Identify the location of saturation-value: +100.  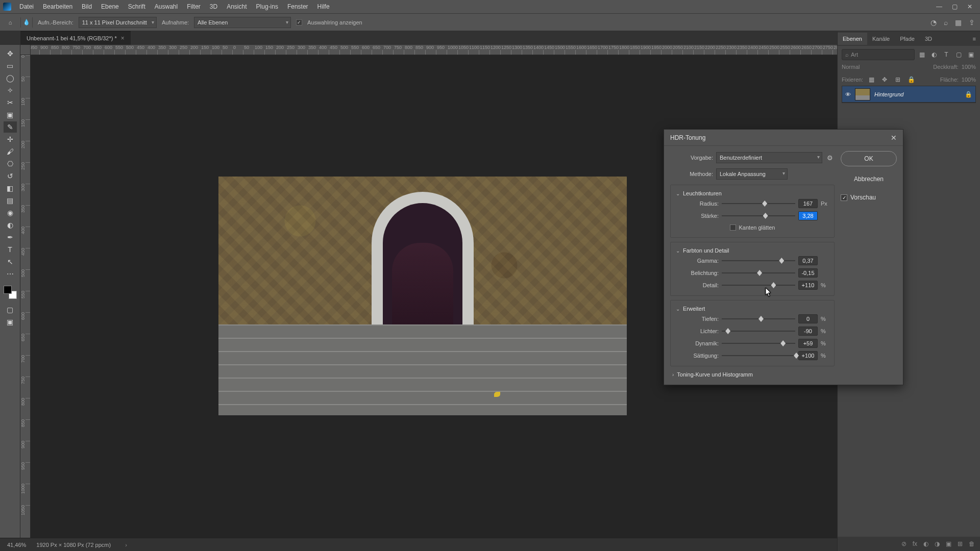
(808, 356).